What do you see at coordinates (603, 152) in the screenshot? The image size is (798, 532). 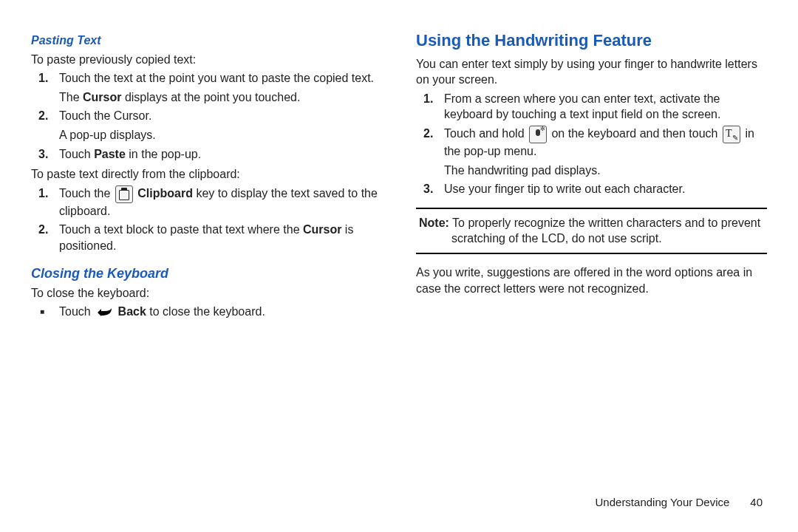 I see `step-2: Touch and hold on the keyboard and then …` at bounding box center [603, 152].